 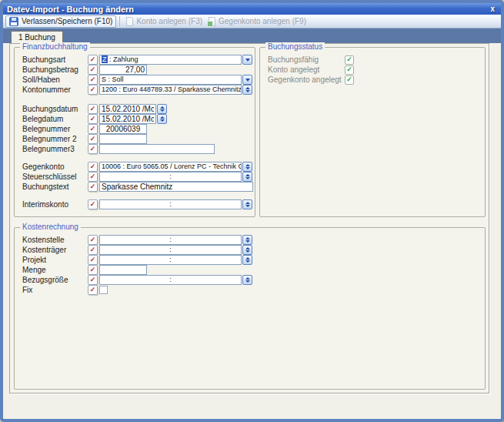 I want to click on new-page-add-icon, so click(x=212, y=22).